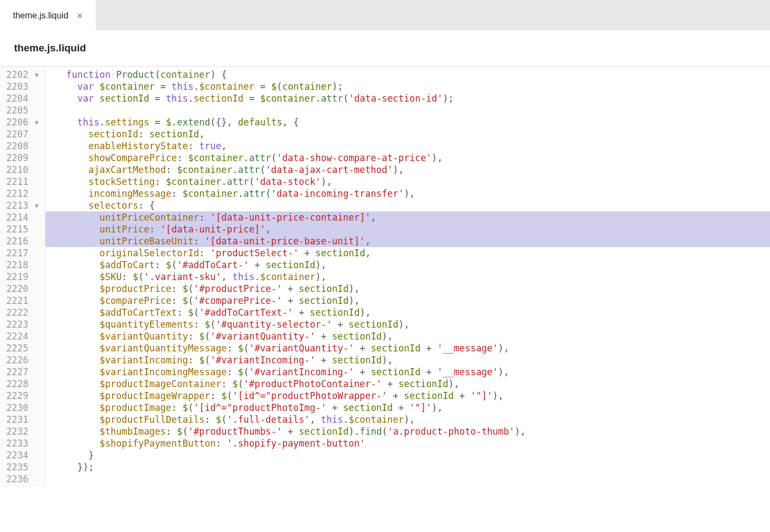 The image size is (770, 532). What do you see at coordinates (23, 146) in the screenshot?
I see `line-number: 2208` at bounding box center [23, 146].